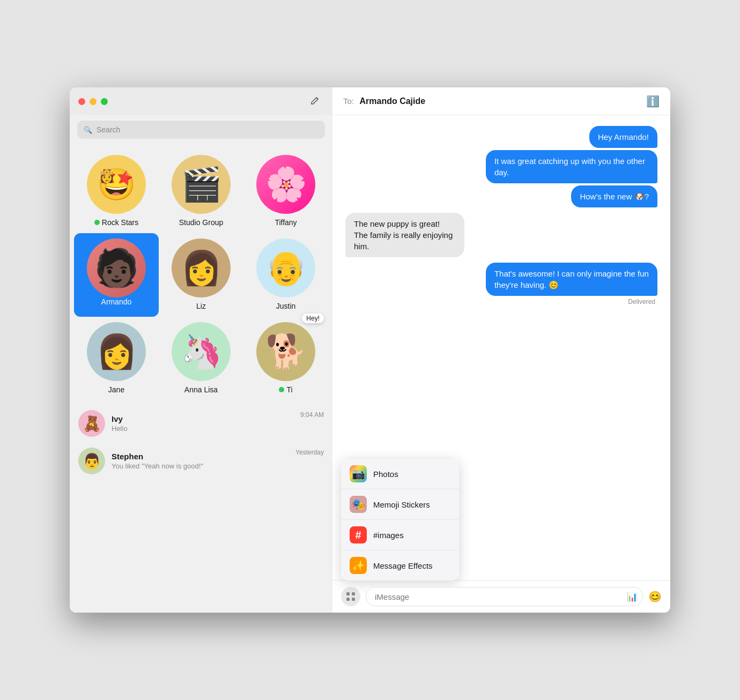  I want to click on photos-label: Photos, so click(386, 474).